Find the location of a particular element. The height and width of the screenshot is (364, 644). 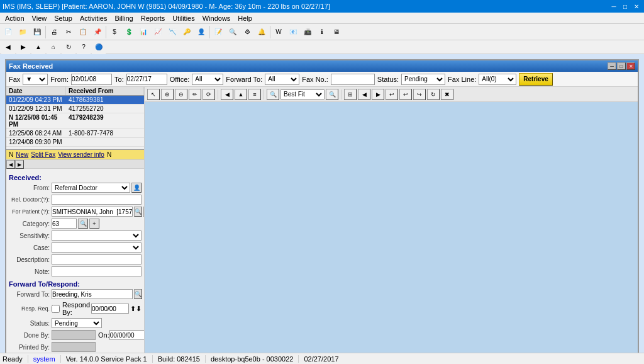

to-date-input is located at coordinates (147, 79).